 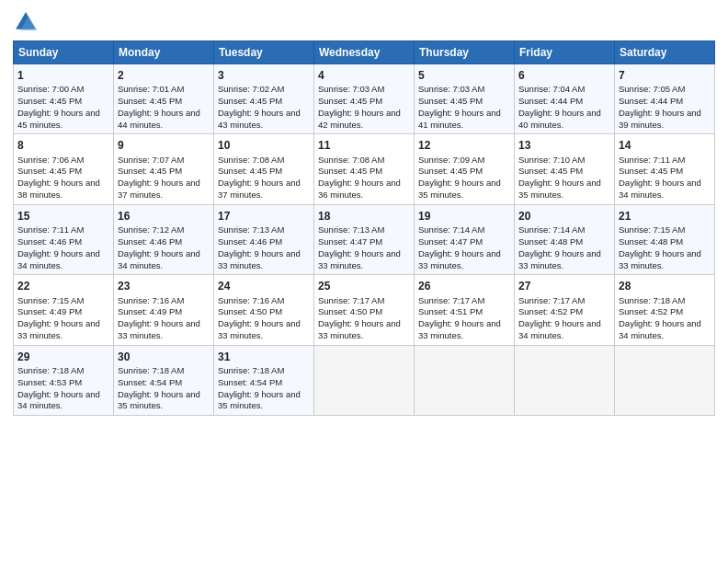 I want to click on calendar-cell: 30Sunrise: 7:18 AMSunset: 4:54 PMDayligh…, so click(x=164, y=380).